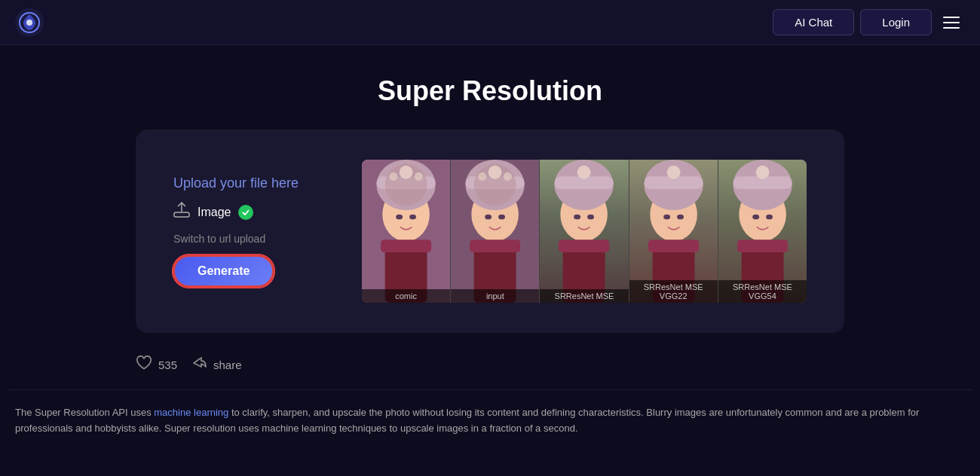 The height and width of the screenshot is (476, 980). I want to click on ai-chat-button: AI Chat, so click(813, 23).